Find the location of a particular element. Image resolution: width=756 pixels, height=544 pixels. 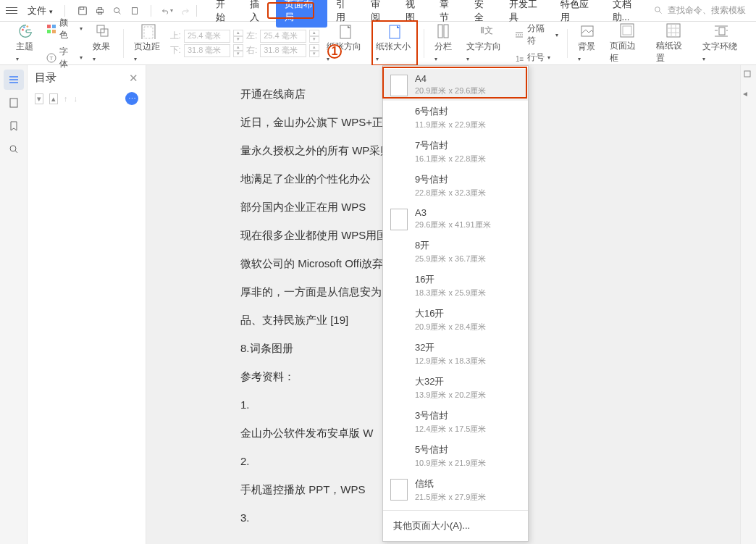

option-name: A4 is located at coordinates (450, 78).